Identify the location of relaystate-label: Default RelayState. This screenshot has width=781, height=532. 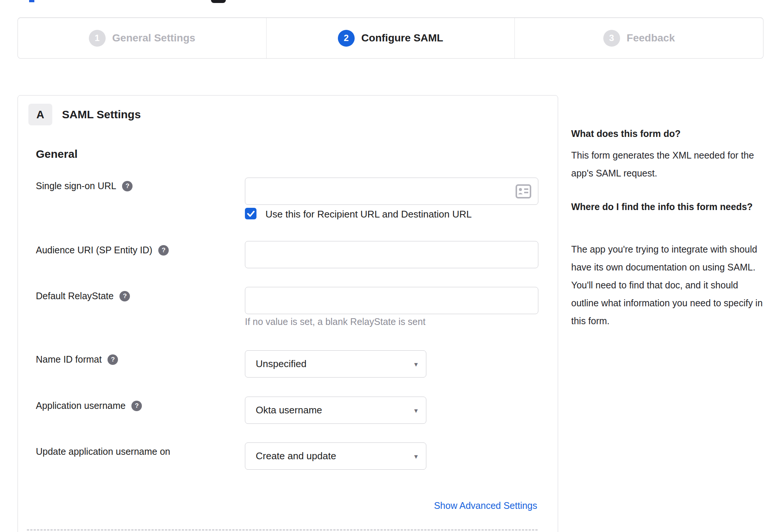
(75, 296).